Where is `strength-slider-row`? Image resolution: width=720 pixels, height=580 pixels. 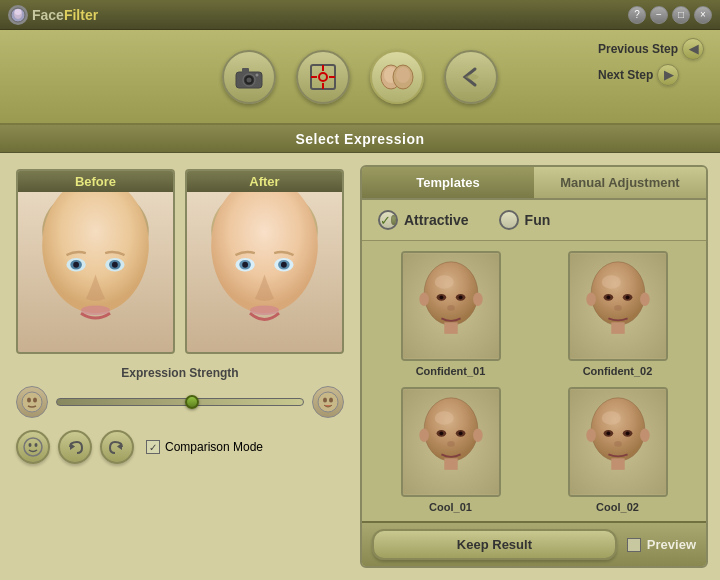
strength-slider-row is located at coordinates (180, 402).